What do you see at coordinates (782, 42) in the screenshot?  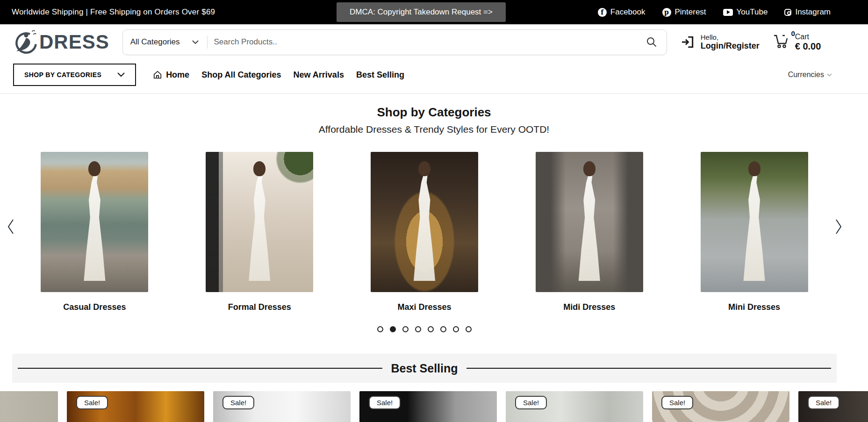 I see `cart-icon-wrap: 0` at bounding box center [782, 42].